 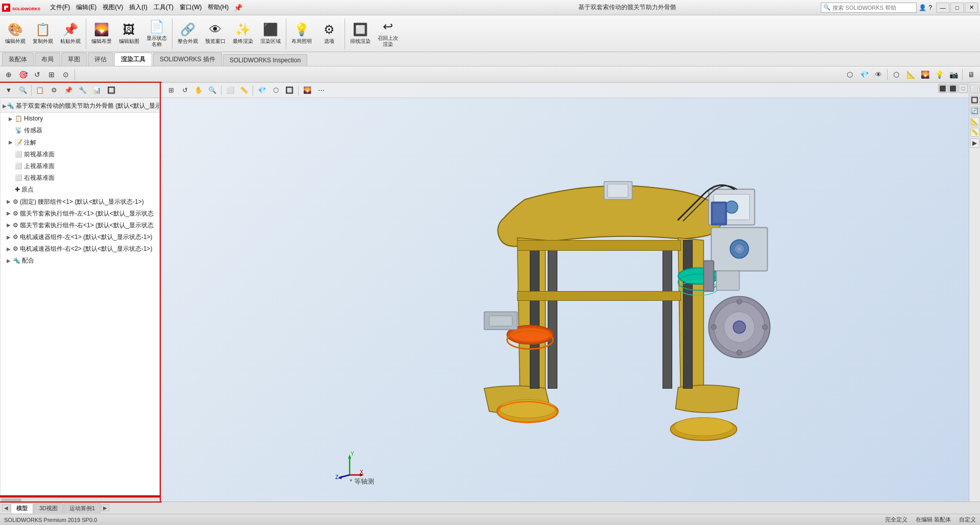 I want to click on view-btn-5: ⊙, so click(x=66, y=75).